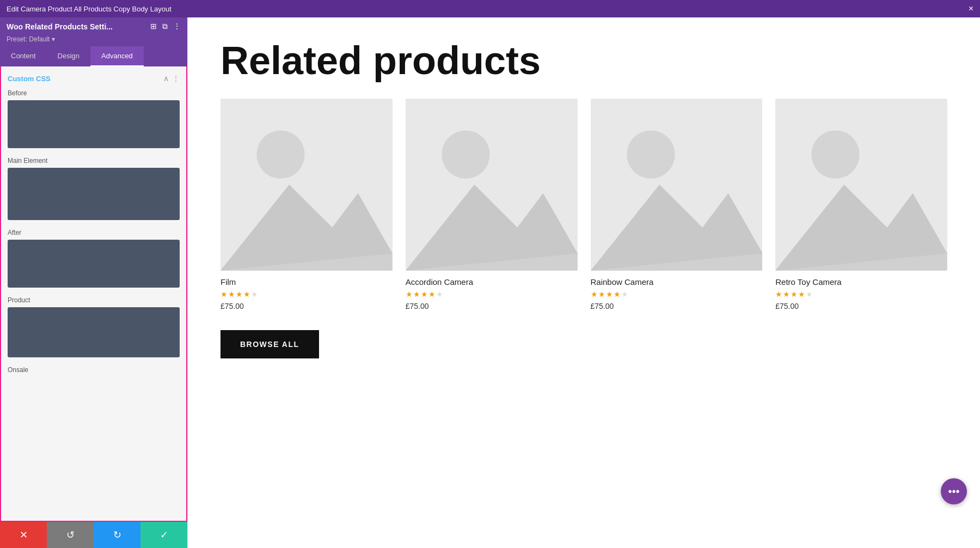  Describe the element at coordinates (861, 205) in the screenshot. I see `product-card: Retro Toy Camera ★ ★ ★ ★ ★ £75.00` at that location.